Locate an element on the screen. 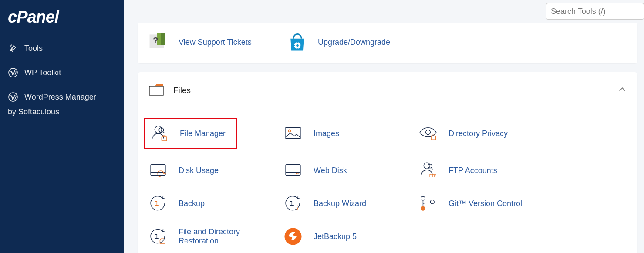  tile-label: File Manager is located at coordinates (203, 134).